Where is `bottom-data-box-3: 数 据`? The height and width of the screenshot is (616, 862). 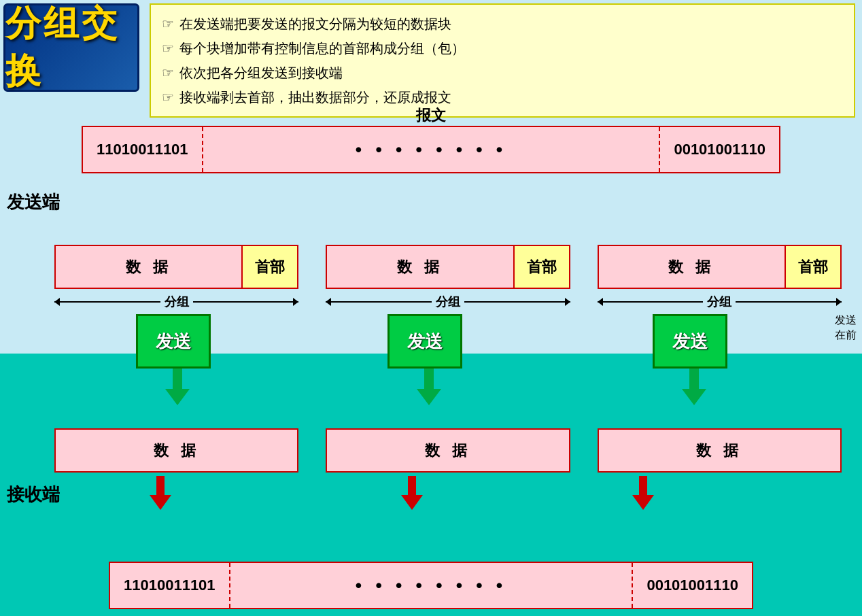
bottom-data-box-3: 数 据 is located at coordinates (719, 450).